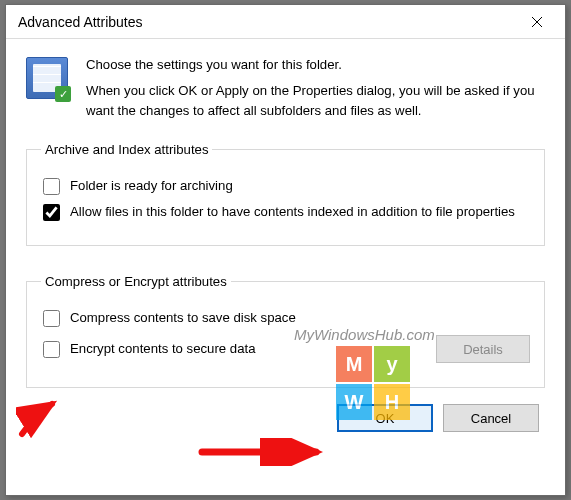  What do you see at coordinates (316, 65) in the screenshot?
I see `intro-line-1: Choose the settings you want for this fo…` at bounding box center [316, 65].